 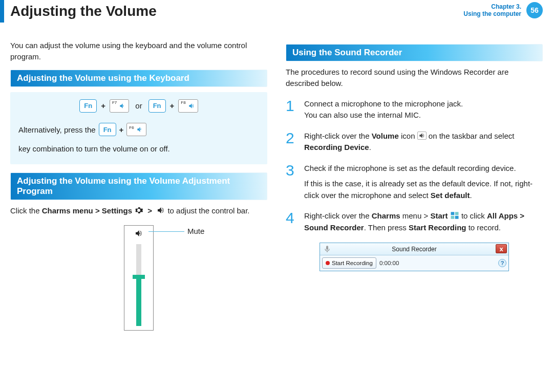 What do you see at coordinates (349, 263) in the screenshot?
I see `start-recording-button: Start Recording` at bounding box center [349, 263].